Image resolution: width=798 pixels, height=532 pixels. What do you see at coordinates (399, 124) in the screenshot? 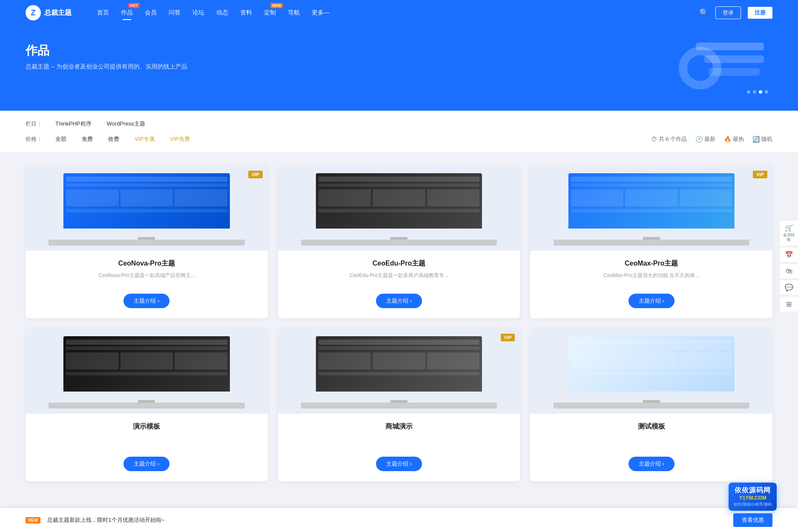
I see `category-filter-row: 栏目： ThinkPHP程序 WordPress主题` at bounding box center [399, 124].